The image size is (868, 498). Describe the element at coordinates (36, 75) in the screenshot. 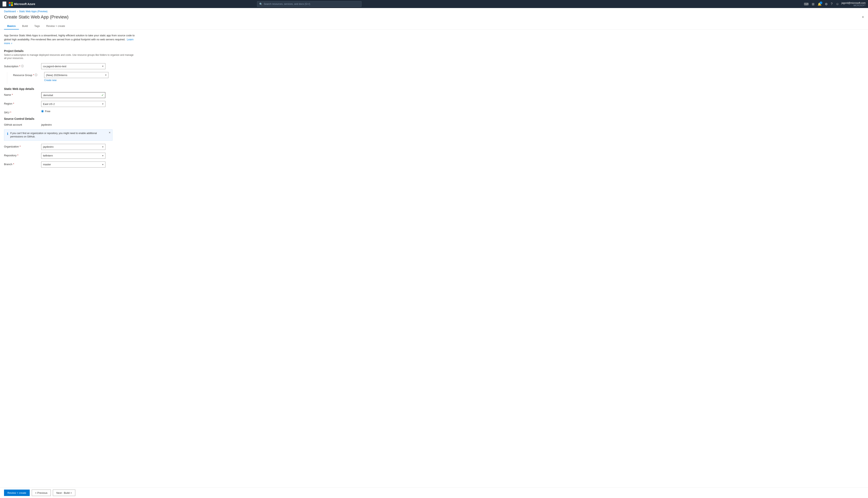

I see `resource-group-info-icon: ⓘ` at that location.